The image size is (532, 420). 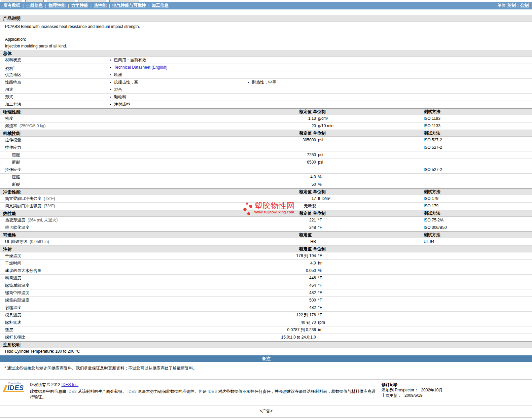 What do you see at coordinates (23, 271) in the screenshot?
I see `row-label-text: 建议的最大水分含量` at bounding box center [23, 271].